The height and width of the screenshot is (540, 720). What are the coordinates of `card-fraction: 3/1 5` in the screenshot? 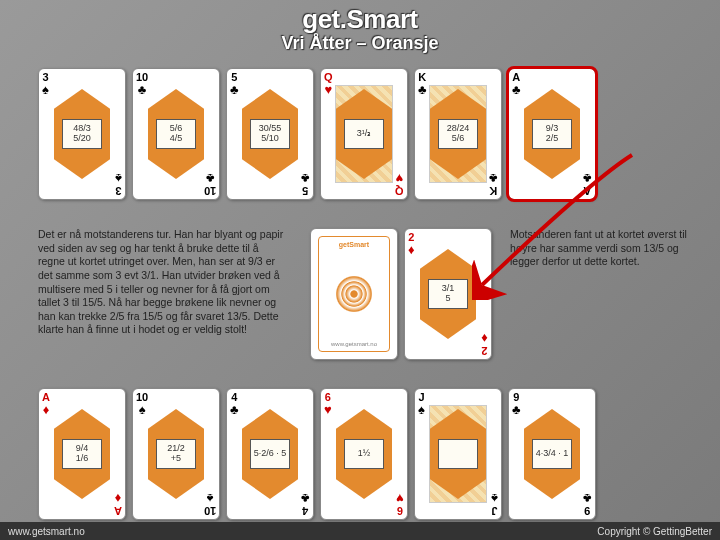 It's located at (448, 294).